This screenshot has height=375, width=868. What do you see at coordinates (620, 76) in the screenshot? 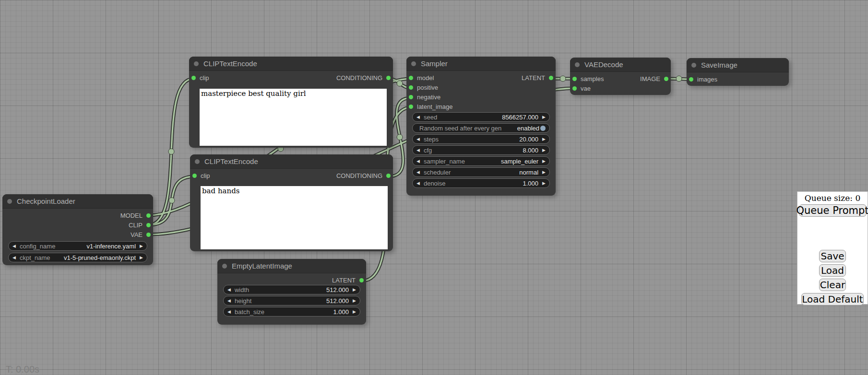
I see `node-vae-decode: VAEDecode samples IMAGE vae` at bounding box center [620, 76].